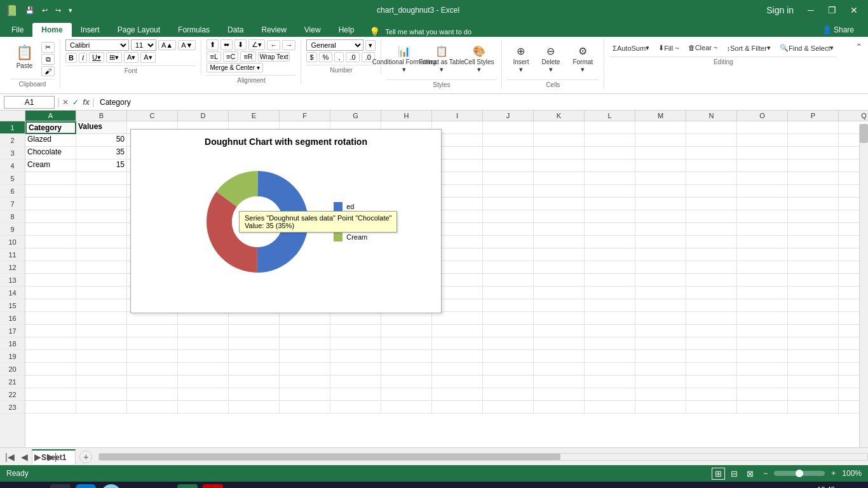  Describe the element at coordinates (13, 382) in the screenshot. I see `row-21: 21` at that location.